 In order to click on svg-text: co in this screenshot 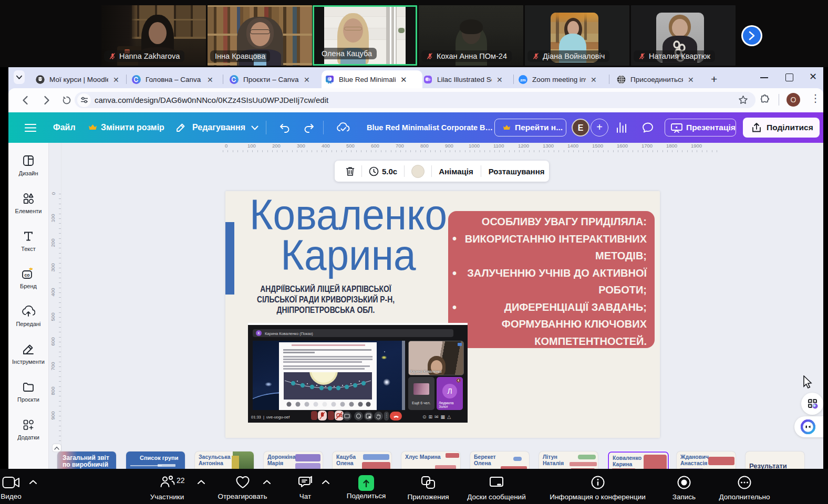, I will do `click(27, 275)`.